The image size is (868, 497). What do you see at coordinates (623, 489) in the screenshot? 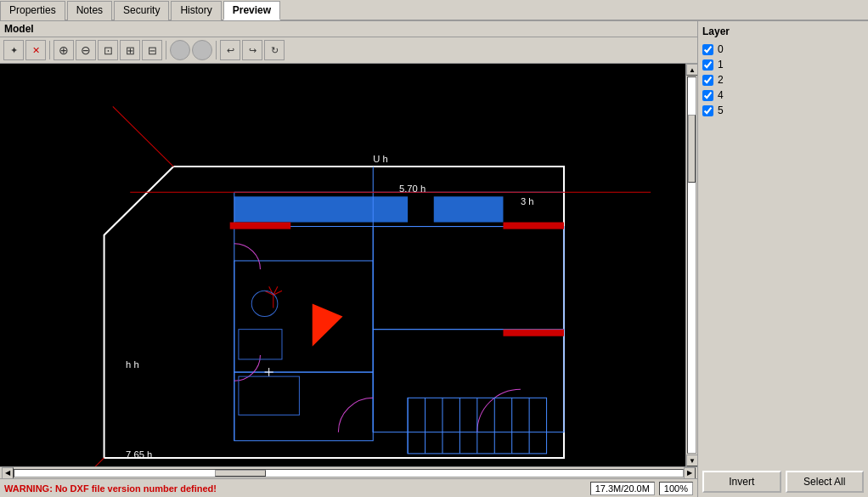
I see `status-file-size: 17.3M/20.0M` at bounding box center [623, 489].